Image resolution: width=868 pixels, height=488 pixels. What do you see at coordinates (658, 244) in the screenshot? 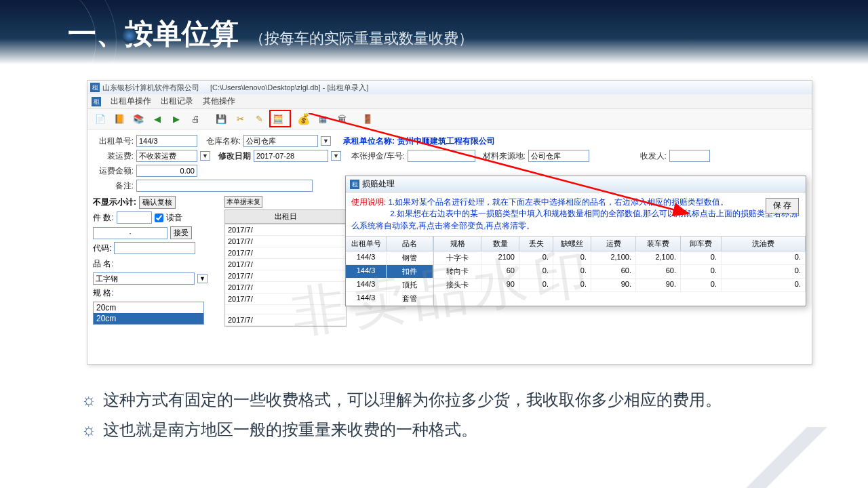
I see `col-load: 装车费` at bounding box center [658, 244].